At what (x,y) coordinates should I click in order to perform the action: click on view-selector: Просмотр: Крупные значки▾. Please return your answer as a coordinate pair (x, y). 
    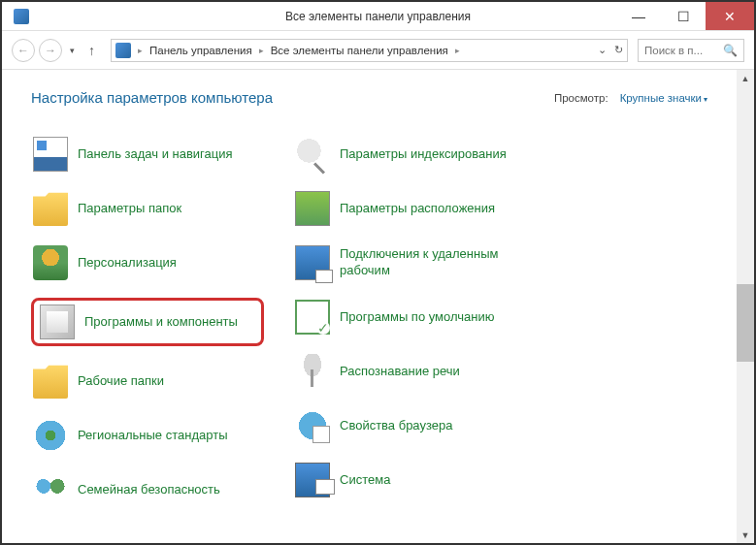
    Looking at the image, I should click on (631, 98).